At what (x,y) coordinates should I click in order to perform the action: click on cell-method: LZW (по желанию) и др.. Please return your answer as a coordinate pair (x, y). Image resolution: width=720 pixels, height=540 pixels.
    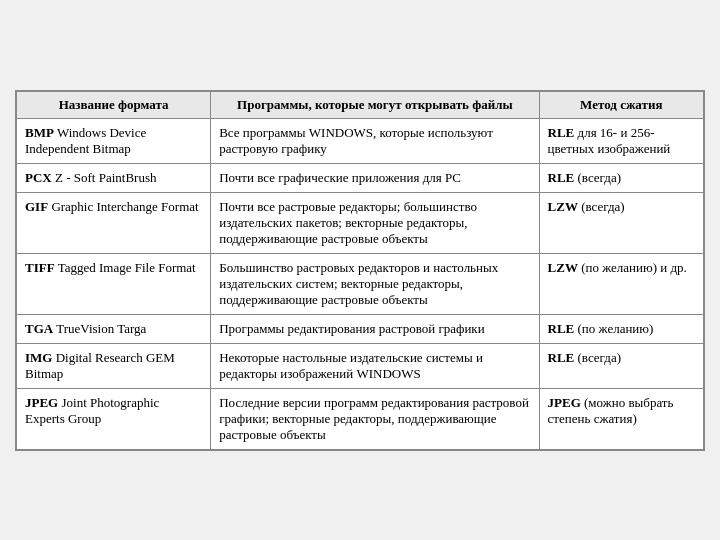
    Looking at the image, I should click on (621, 284).